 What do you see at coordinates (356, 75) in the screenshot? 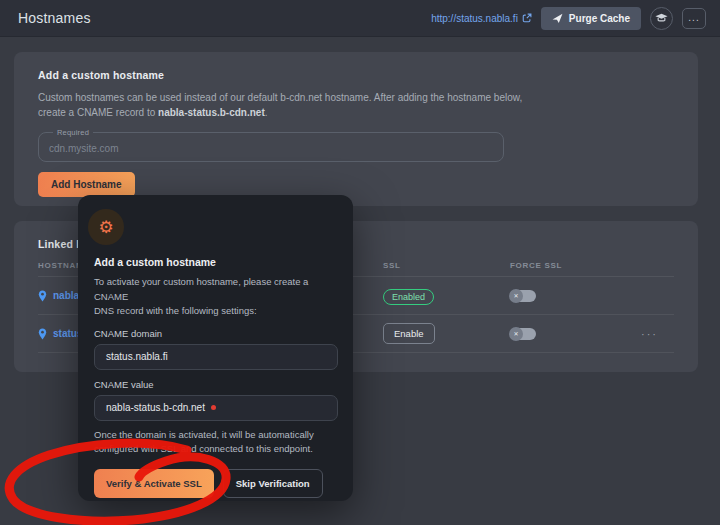
I see `add-hostname-card-title: Add a custom hostname` at bounding box center [356, 75].